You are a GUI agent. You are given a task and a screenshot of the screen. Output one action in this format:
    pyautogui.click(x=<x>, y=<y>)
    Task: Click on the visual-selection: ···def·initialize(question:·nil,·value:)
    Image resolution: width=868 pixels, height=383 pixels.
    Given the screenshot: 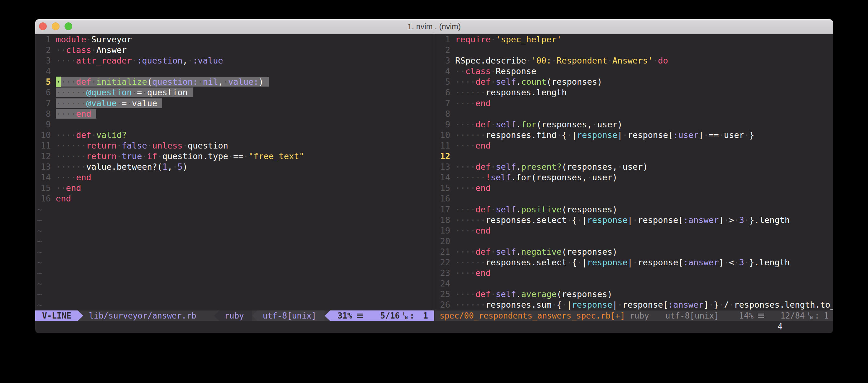 What is the action you would take?
    pyautogui.click(x=164, y=82)
    